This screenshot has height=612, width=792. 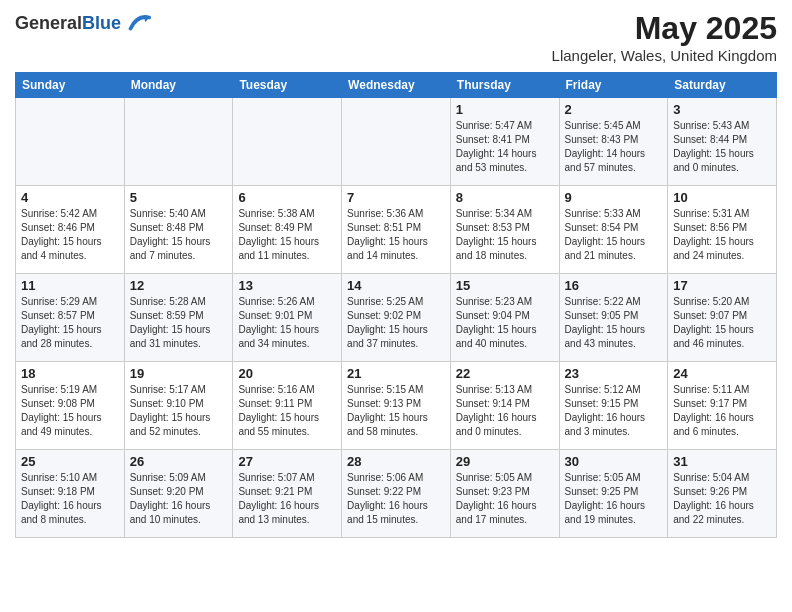 I want to click on day-number: 26, so click(x=179, y=462).